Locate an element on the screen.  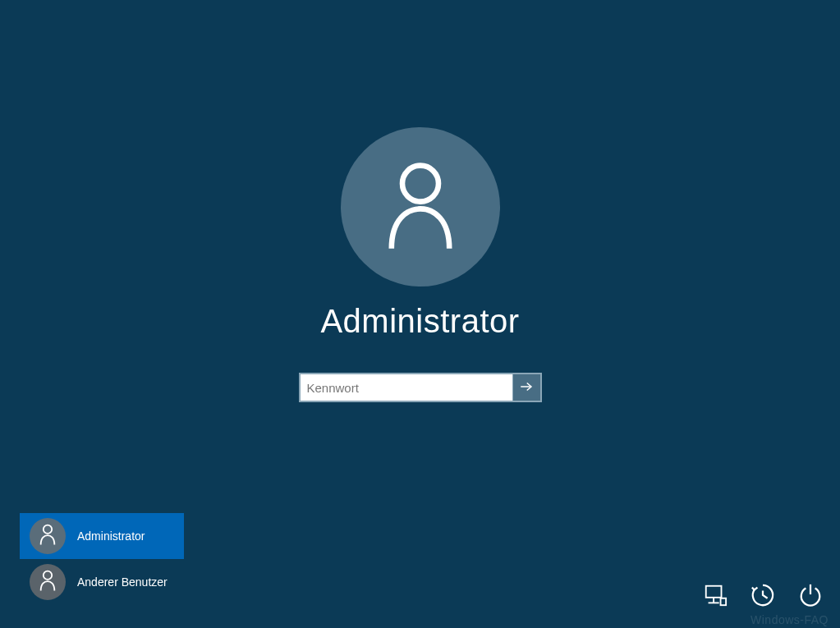
network-icon is located at coordinates (715, 597).